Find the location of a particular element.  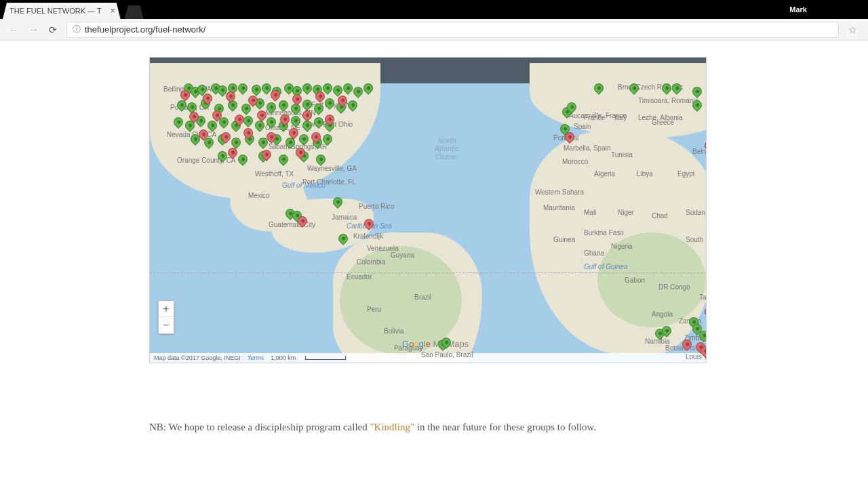

bookmark-star-icon: ☆ is located at coordinates (853, 30).